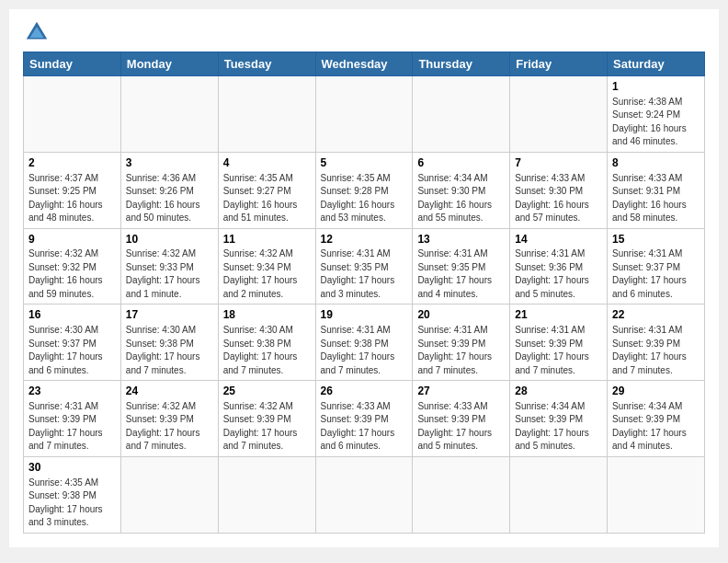 Image resolution: width=728 pixels, height=563 pixels. What do you see at coordinates (364, 495) in the screenshot?
I see `calendar-week-row: 30Sunrise: 4:35 AM Sunset: 9:38 PM Dayli…` at bounding box center [364, 495].